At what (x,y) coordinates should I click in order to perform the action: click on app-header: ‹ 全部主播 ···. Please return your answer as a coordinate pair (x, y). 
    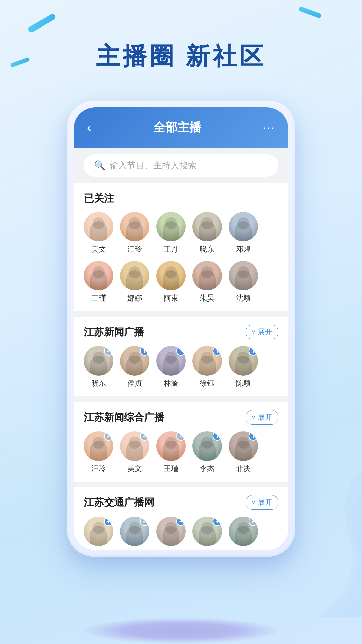
    Looking at the image, I should click on (181, 127).